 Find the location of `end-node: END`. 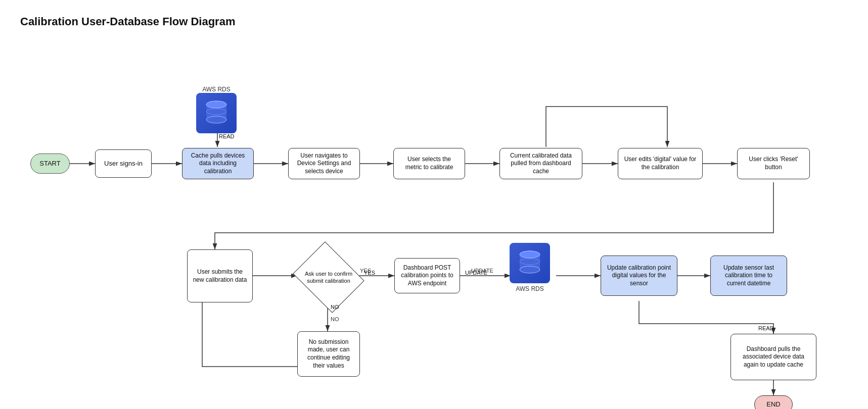

end-node: END is located at coordinates (773, 402).